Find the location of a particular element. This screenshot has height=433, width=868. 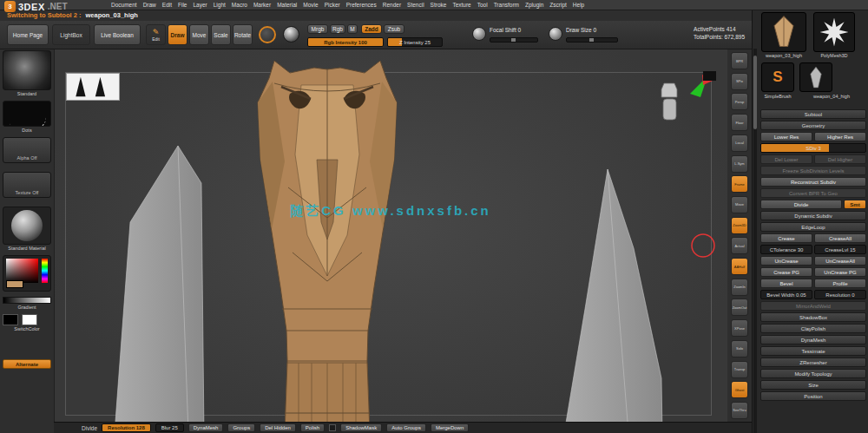

menu-texture: Texture is located at coordinates (462, 5).